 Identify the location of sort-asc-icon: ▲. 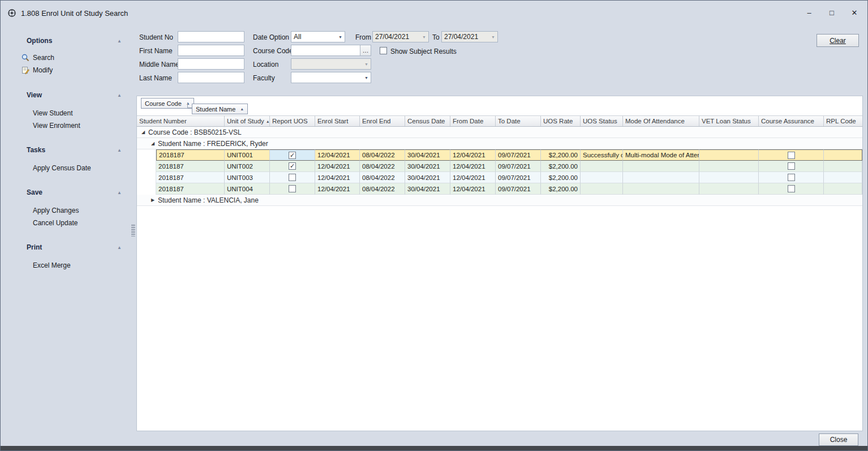
(242, 109).